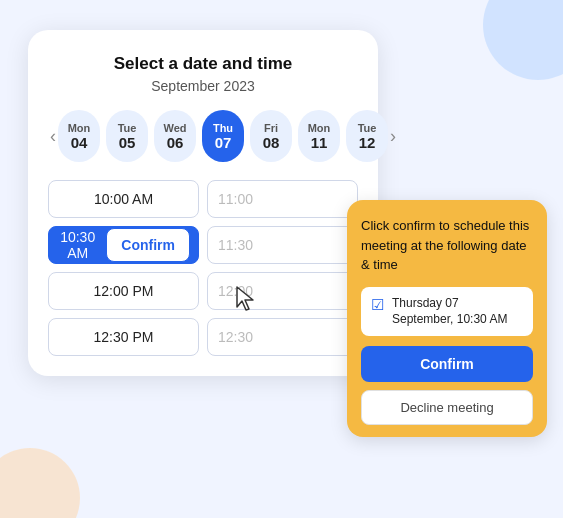 This screenshot has height=518, width=563. Describe the element at coordinates (319, 136) in the screenshot. I see `day-item-mon11: Mon 11` at that location.